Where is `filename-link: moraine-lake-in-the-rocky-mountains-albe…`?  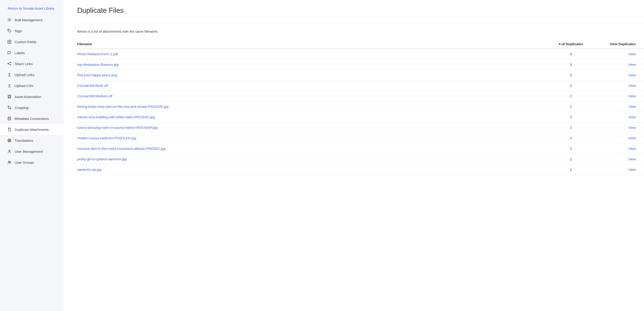
filename-link: moraine-lake-in-the-rocky-mountains-albe… is located at coordinates (122, 148).